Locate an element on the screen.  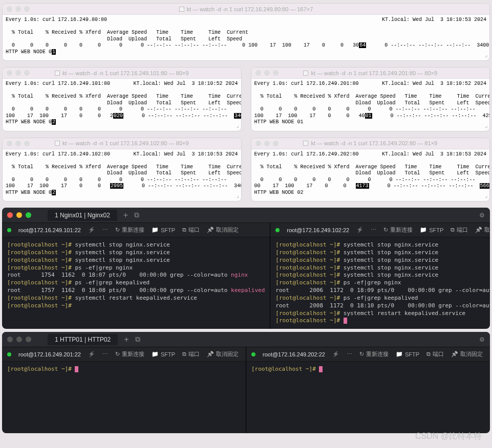
terminal-body: Every 1.0s: curl 172.16.249.201:80KT.loc… is located at coordinates (371, 105).